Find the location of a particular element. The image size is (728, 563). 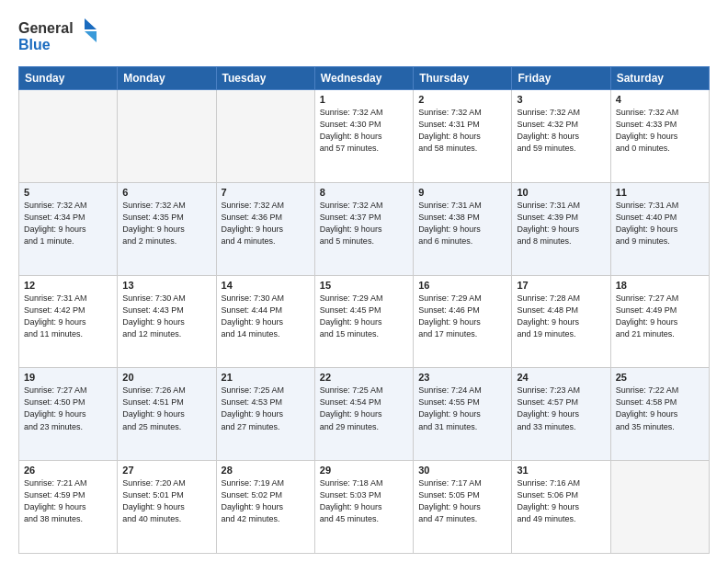

weekday-header-saturday: Saturday is located at coordinates (660, 79).